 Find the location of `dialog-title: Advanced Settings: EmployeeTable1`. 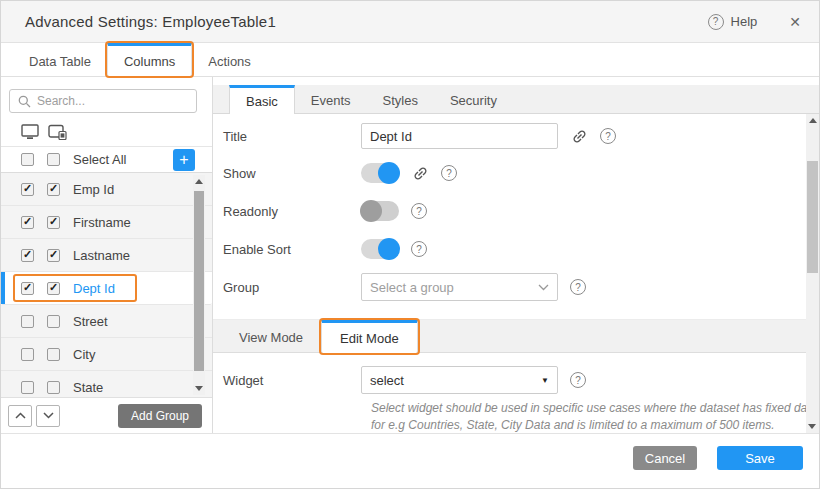

dialog-title: Advanced Settings: EmployeeTable1 is located at coordinates (366, 22).